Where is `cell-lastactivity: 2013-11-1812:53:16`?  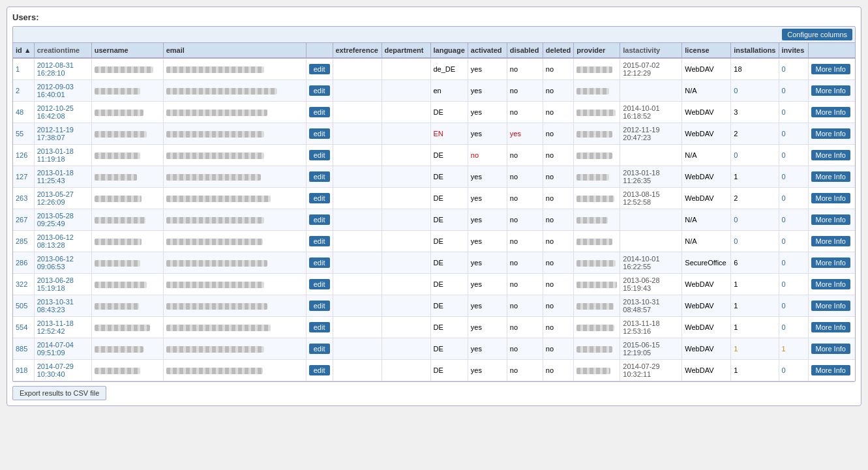
cell-lastactivity: 2013-11-1812:53:16 is located at coordinates (651, 327).